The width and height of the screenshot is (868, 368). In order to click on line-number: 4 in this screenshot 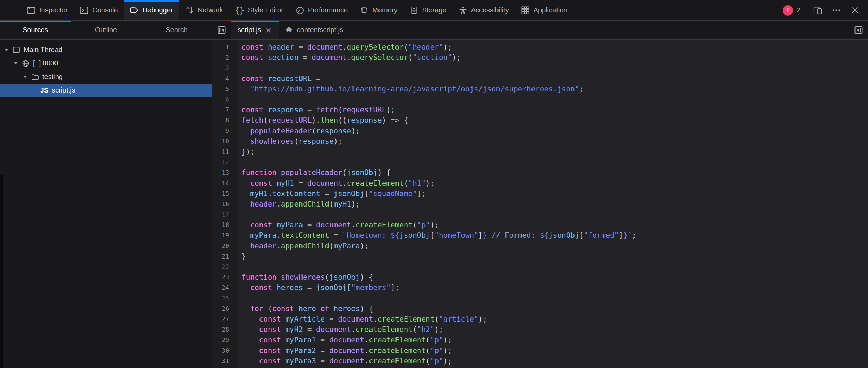, I will do `click(225, 79)`.